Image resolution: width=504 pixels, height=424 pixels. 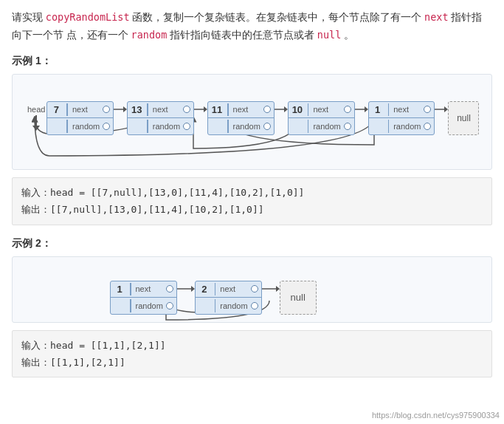 I want to click on ex2-node-1: 1 next random, so click(x=143, y=298).